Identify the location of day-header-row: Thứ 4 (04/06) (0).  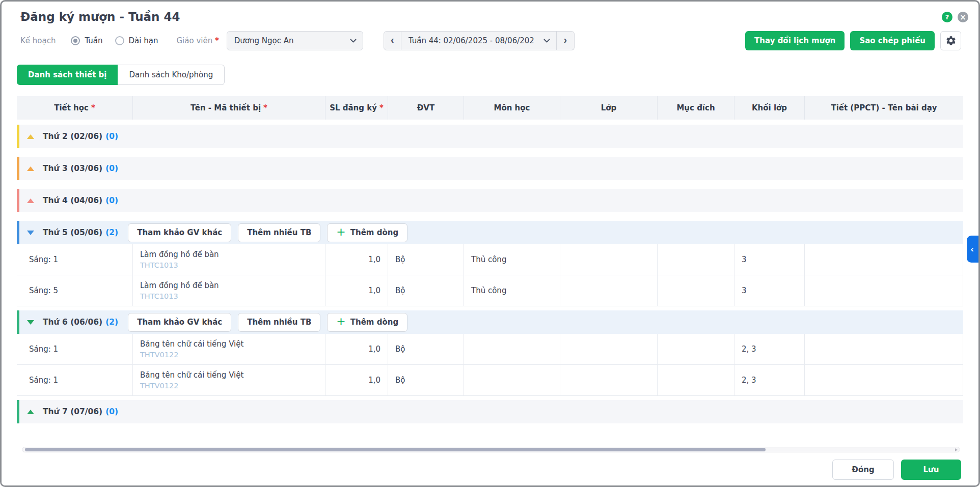
(490, 200).